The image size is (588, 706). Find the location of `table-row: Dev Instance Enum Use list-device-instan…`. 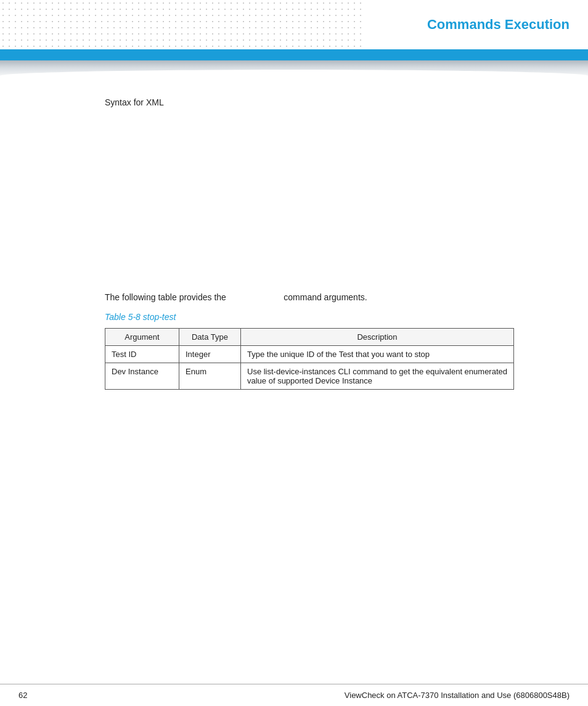

table-row: Dev Instance Enum Use list-device-instan… is located at coordinates (309, 376).